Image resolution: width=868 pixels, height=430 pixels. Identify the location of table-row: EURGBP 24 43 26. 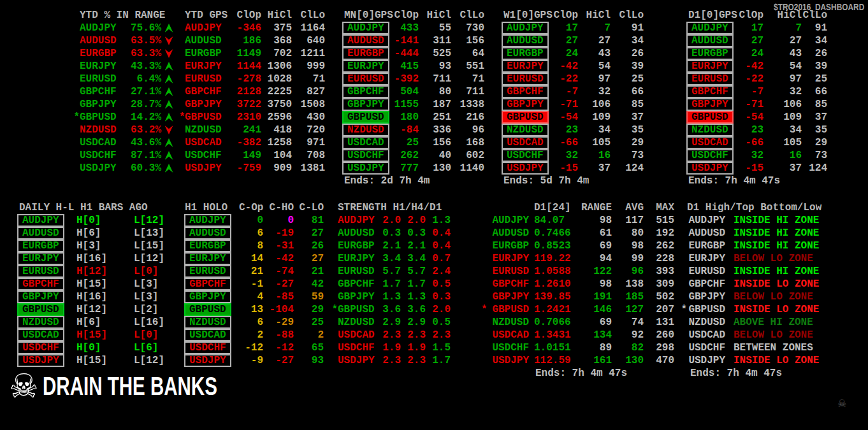
(756, 54).